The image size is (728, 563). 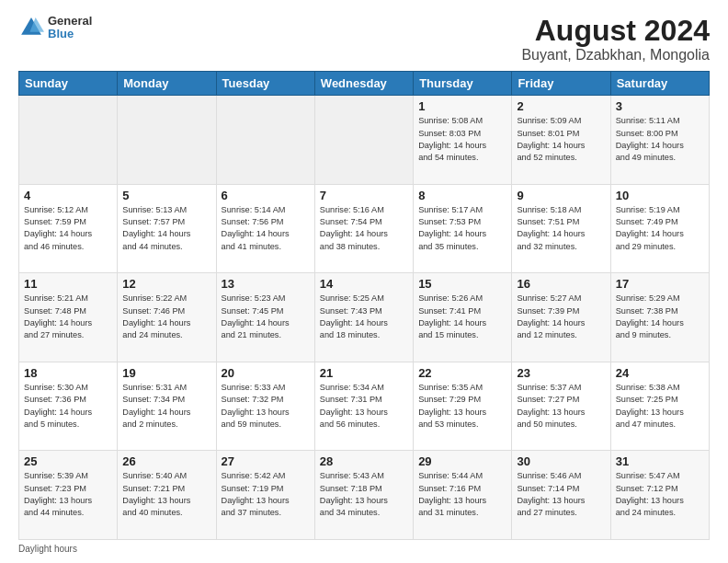 What do you see at coordinates (561, 107) in the screenshot?
I see `day-number: 2` at bounding box center [561, 107].